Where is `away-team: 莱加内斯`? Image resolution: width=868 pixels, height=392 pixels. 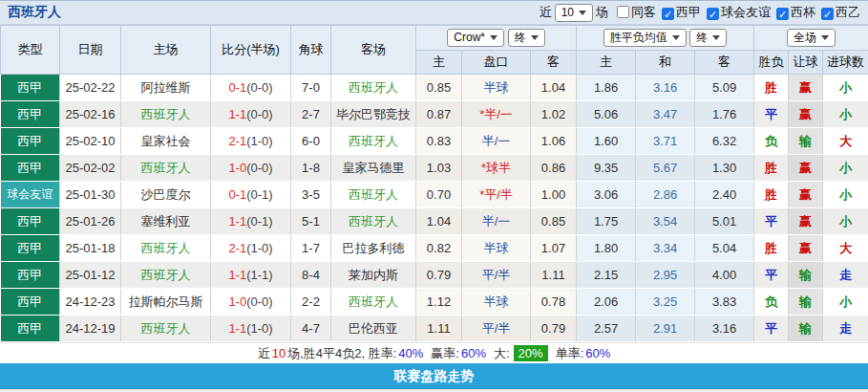 away-team: 莱加内斯 is located at coordinates (374, 275).